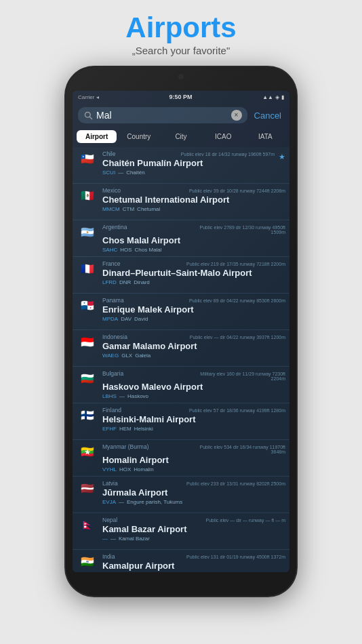  Describe the element at coordinates (194, 273) in the screenshot. I see `airport-name: Dinard–Pleurtuit–Saint-Malo Airport` at that location.